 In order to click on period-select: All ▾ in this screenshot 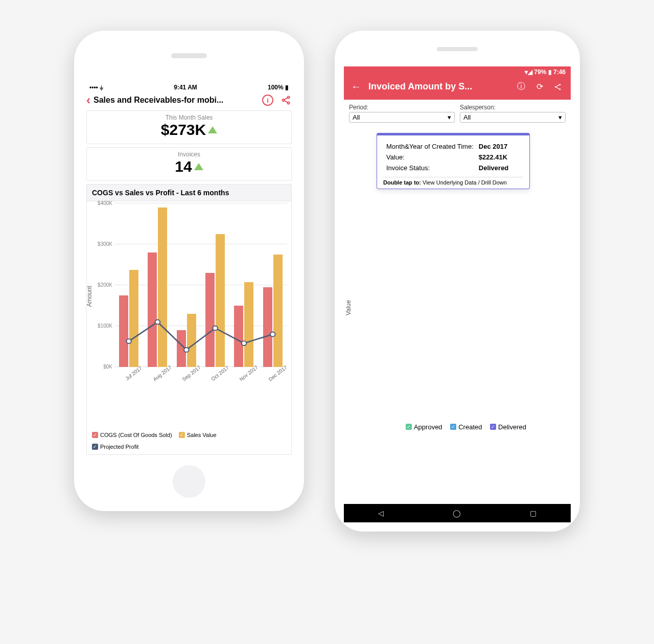, I will do `click(402, 118)`.